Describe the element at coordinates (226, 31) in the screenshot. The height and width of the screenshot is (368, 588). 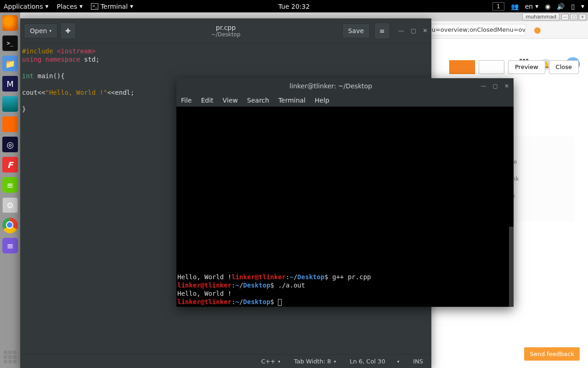
I see `gedit-headerbar: Open▾ ✚ pr.cpp ~/Desktop Save ≡ — ▢ ✕` at that location.